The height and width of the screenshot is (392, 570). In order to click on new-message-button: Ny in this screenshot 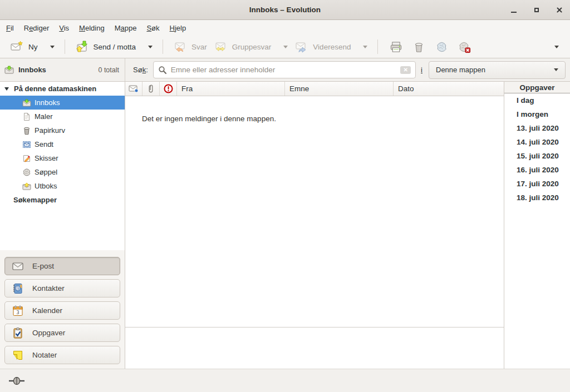, I will do `click(32, 47)`.